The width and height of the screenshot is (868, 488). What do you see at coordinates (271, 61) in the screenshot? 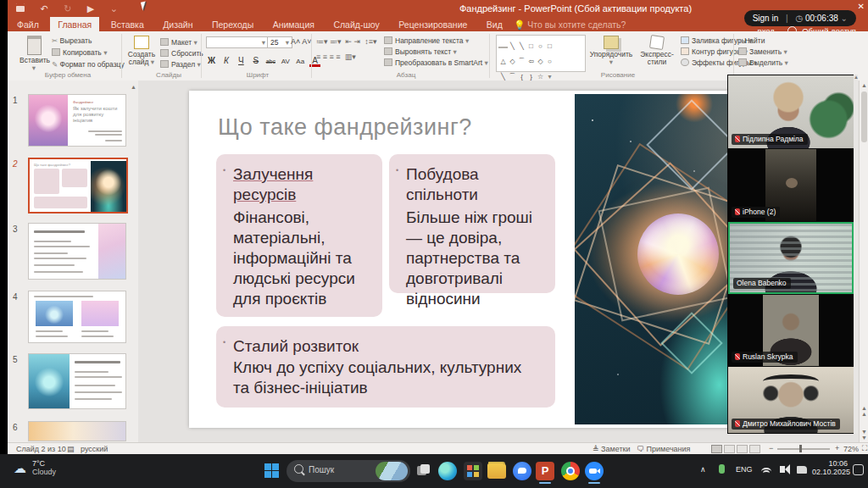
I see `strikethrough-button: abc` at bounding box center [271, 61].